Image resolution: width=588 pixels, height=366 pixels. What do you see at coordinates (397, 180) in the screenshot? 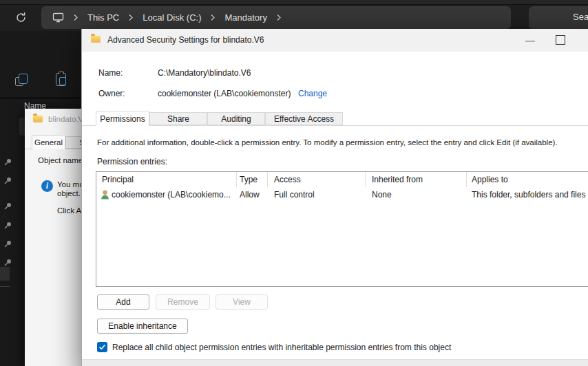
I see `column-header-inherited-from: Inherited from` at bounding box center [397, 180].